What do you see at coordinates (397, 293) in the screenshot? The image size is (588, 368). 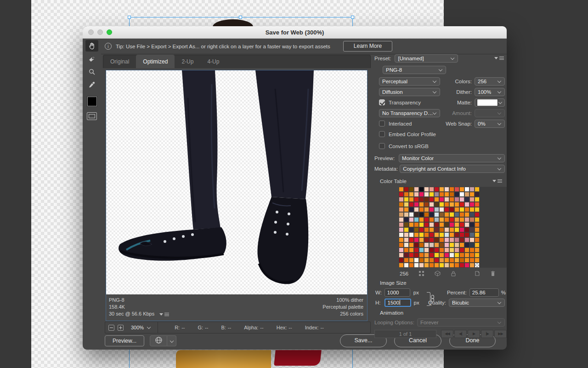 I see `width-input: 1000` at bounding box center [397, 293].